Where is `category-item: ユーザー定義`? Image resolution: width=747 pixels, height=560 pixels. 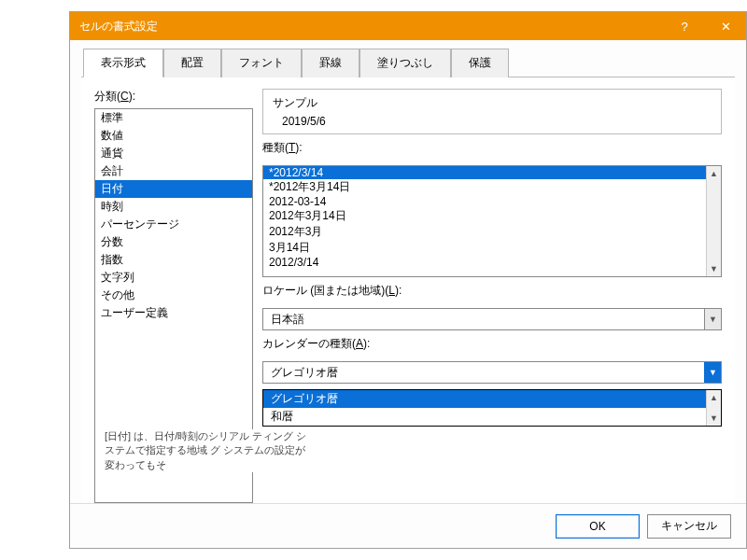 category-item: ユーザー定義 is located at coordinates (174, 314).